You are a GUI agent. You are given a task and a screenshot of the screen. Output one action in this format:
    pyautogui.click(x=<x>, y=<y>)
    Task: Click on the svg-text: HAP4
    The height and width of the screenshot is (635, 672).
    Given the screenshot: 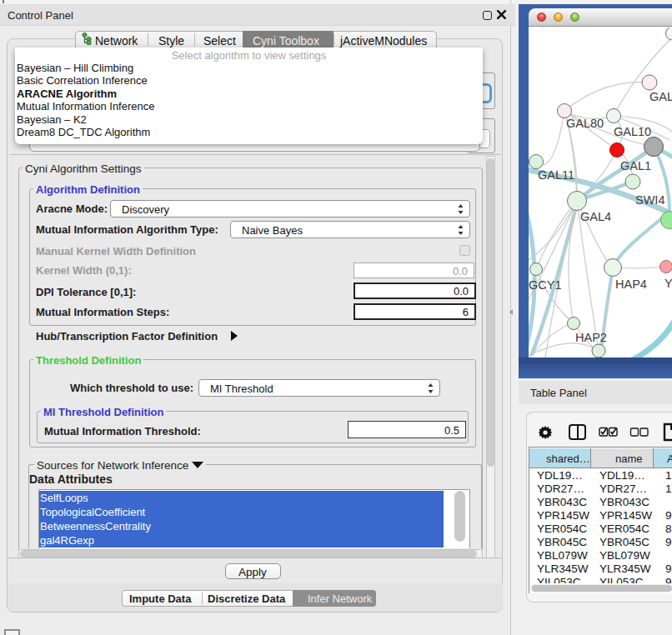 What is the action you would take?
    pyautogui.click(x=631, y=284)
    